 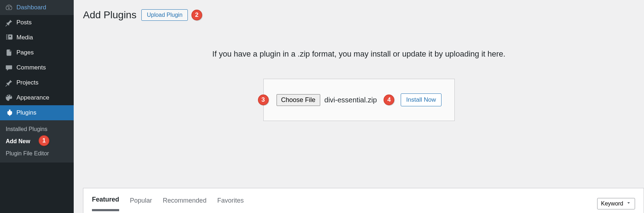 I want to click on admin-sidebar: Dashboard Posts Media Pages Comments Pro…, so click(x=37, y=107).